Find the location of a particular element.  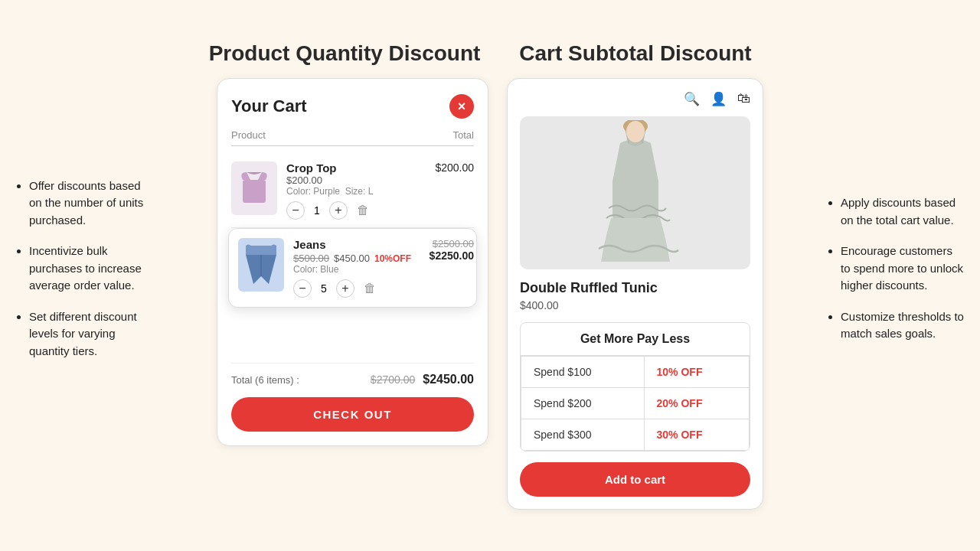

jeans-image is located at coordinates (261, 265).